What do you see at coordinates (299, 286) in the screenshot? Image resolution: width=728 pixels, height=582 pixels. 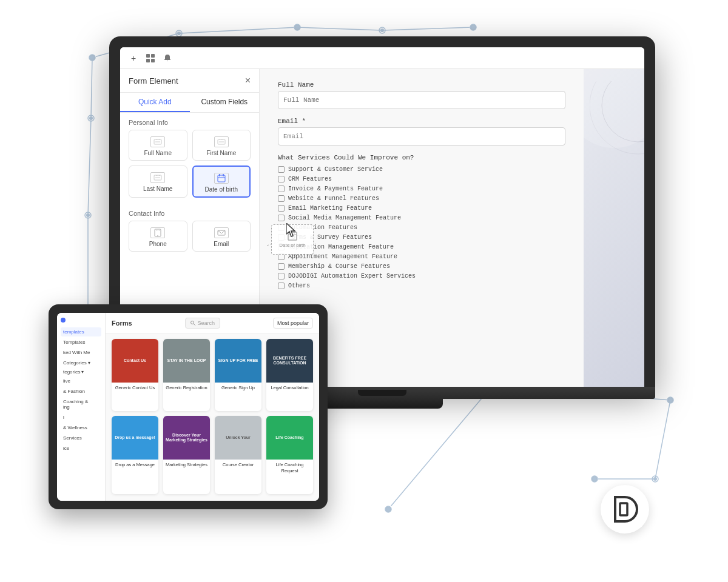 I see `checkbox-label: Others` at bounding box center [299, 286].